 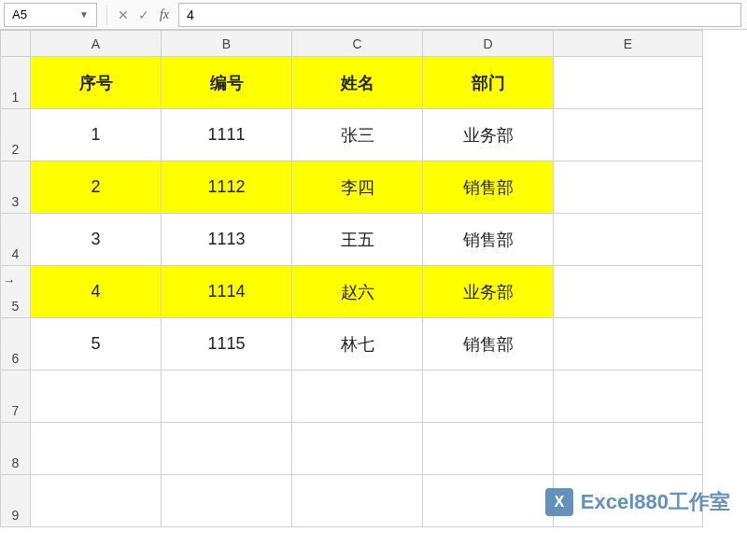 What do you see at coordinates (227, 44) in the screenshot?
I see `column-header-B: B` at bounding box center [227, 44].